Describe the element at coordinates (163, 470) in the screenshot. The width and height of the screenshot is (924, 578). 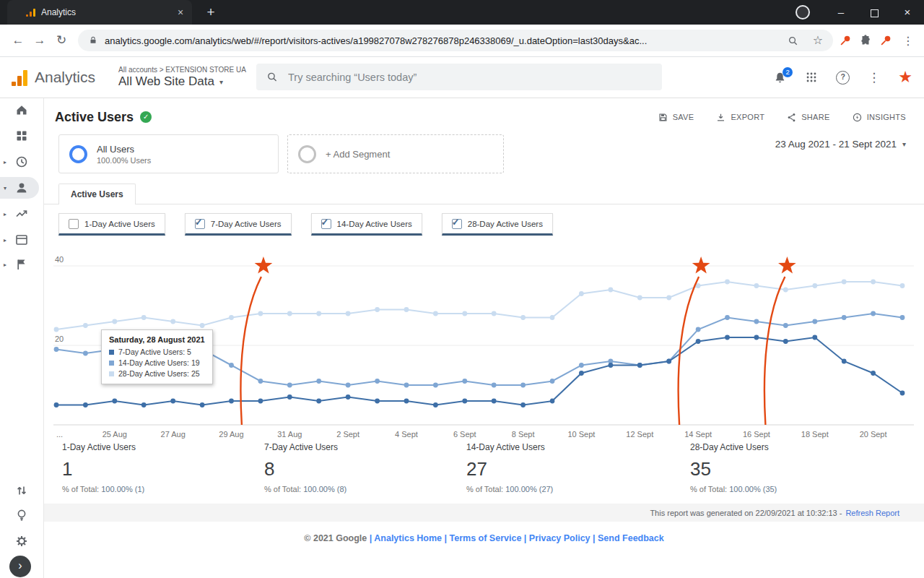
I see `summary-value: 1` at that location.